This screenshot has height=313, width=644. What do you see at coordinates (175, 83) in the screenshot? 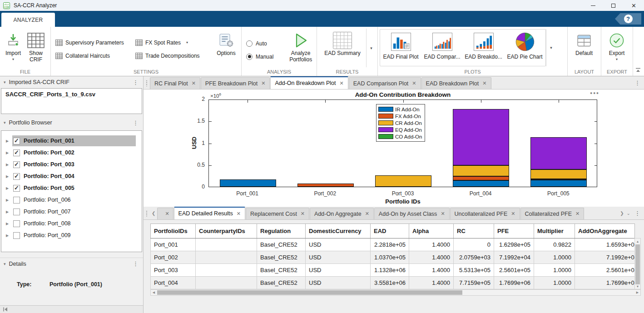
I see `figure-tab: RC Final Plot ✕` at bounding box center [175, 83].